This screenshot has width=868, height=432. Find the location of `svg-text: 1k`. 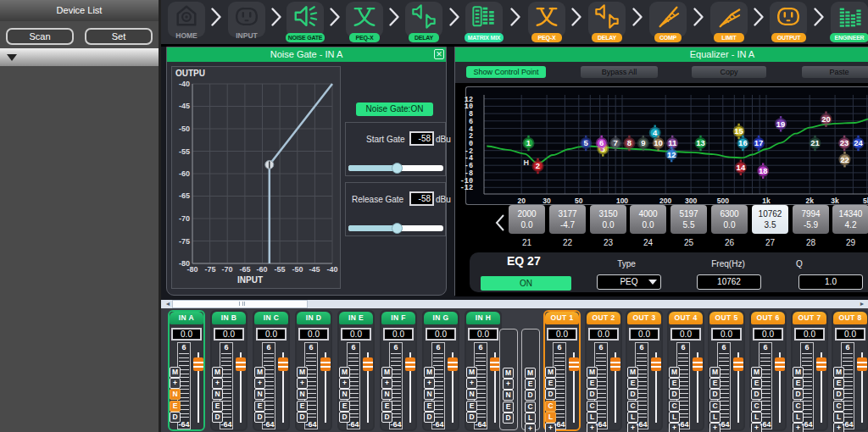

svg-text: 1k is located at coordinates (766, 201).